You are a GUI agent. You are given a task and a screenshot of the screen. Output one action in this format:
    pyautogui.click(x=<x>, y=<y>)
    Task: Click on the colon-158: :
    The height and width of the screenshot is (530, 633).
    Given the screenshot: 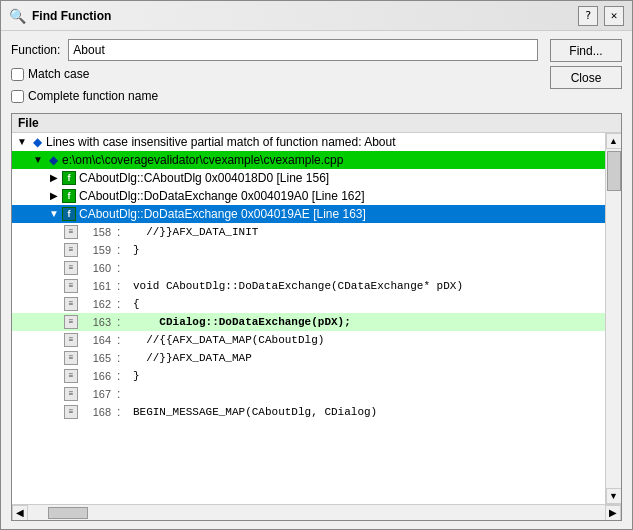 What is the action you would take?
    pyautogui.click(x=118, y=232)
    